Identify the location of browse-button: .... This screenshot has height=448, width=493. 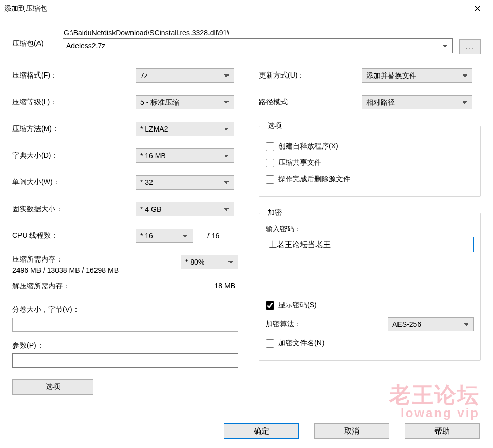
(470, 47).